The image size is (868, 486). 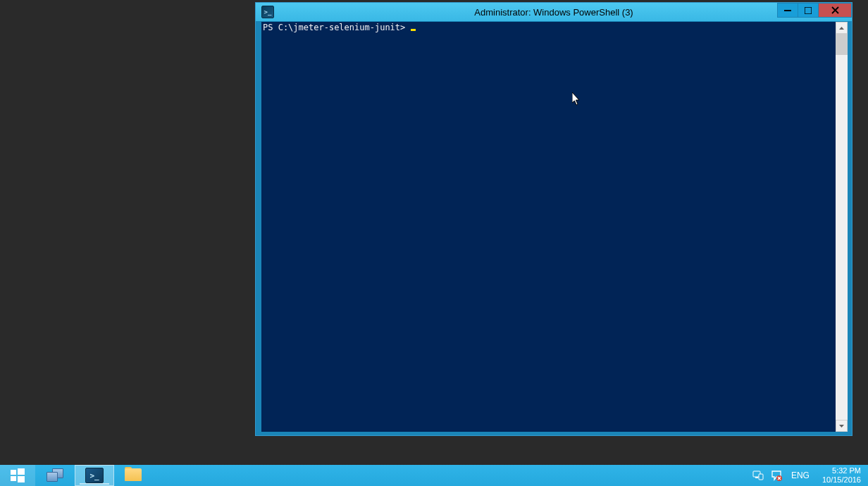 What do you see at coordinates (134, 475) in the screenshot?
I see `taskbar-item-file-explorer` at bounding box center [134, 475].